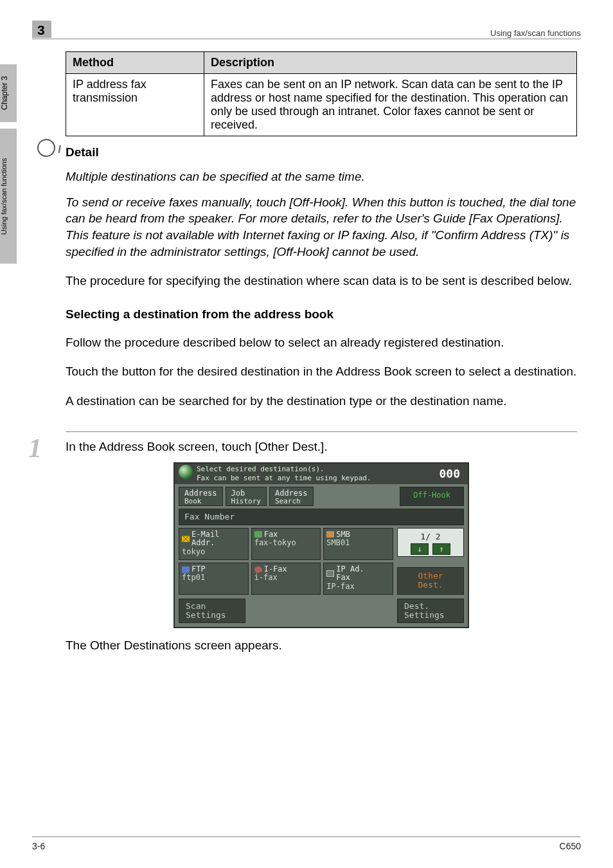 This screenshot has height=868, width=613. What do you see at coordinates (258, 534) in the screenshot?
I see `fax-icon` at bounding box center [258, 534].